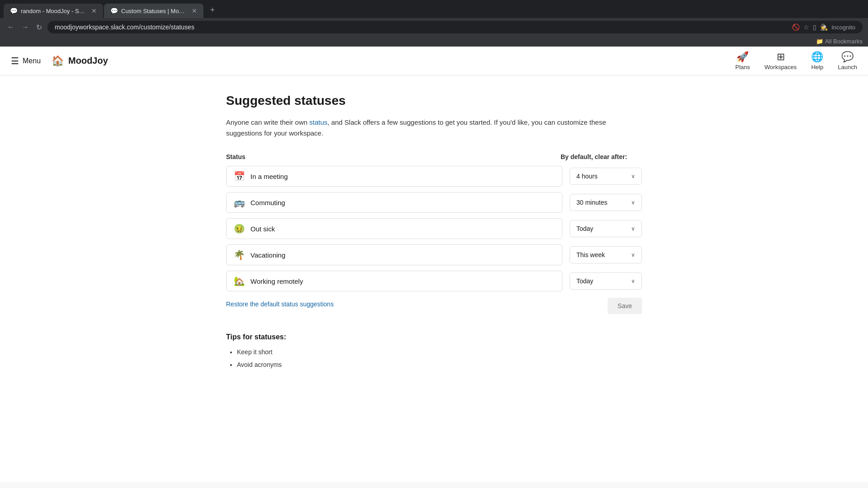 The height and width of the screenshot is (488, 868). I want to click on help-icon: 🌐, so click(817, 57).